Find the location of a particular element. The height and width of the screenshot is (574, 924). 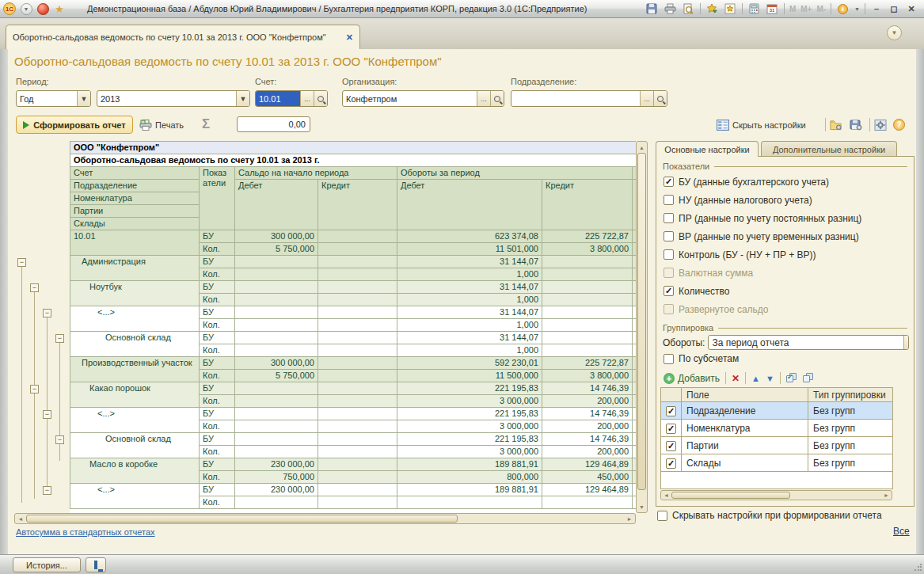

indicator-checkbox-6: ✓Количество is located at coordinates (785, 291).